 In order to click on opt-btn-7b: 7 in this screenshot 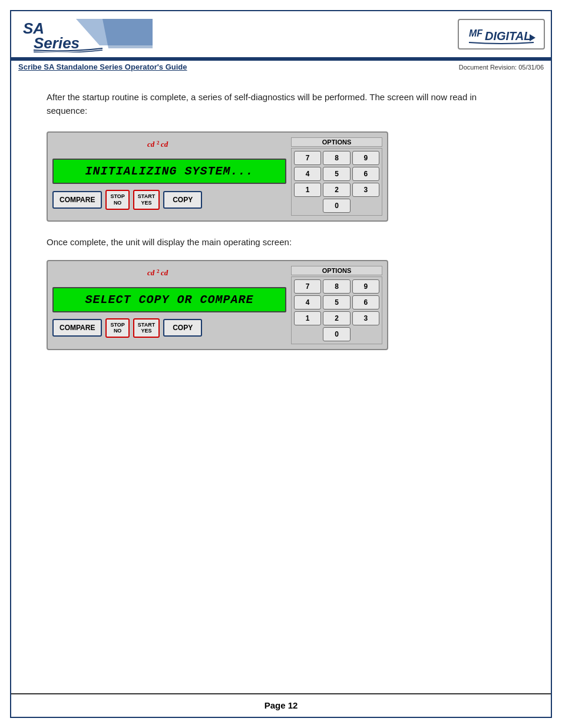, I will do `click(308, 286)`.